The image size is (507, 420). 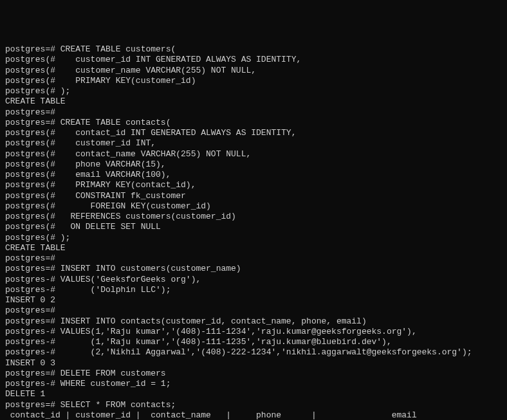 I want to click on terminal-line: contact_id | customer_id | contact_name …, so click(x=254, y=415).